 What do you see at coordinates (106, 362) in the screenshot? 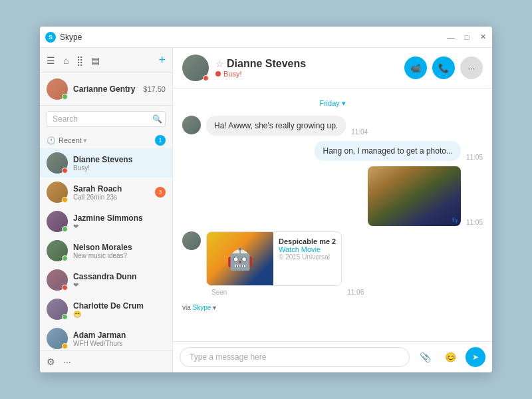
I see `sidebar-footer: ⚙ ···` at bounding box center [106, 362].